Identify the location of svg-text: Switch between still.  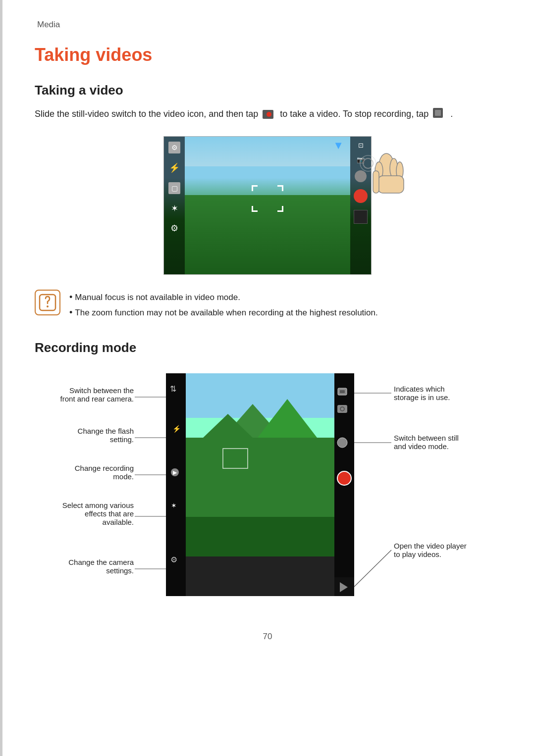
(426, 438).